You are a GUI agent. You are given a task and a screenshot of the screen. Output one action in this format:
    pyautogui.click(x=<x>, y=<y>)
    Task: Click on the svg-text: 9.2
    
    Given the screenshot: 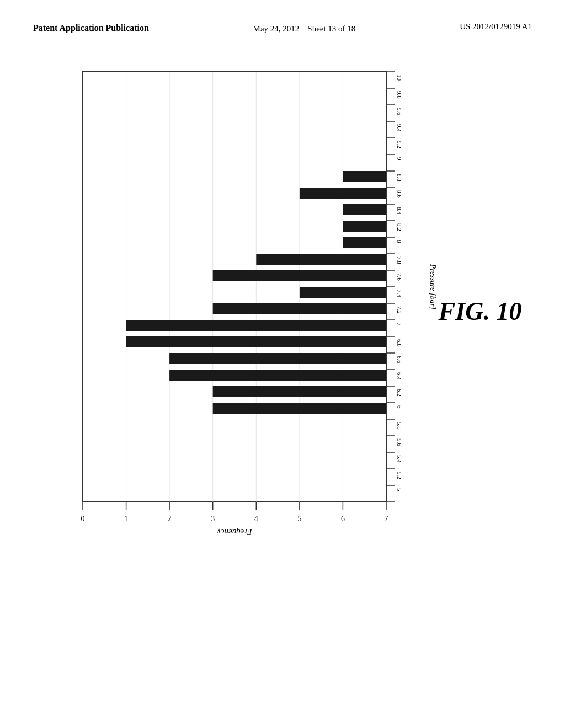 What is the action you would take?
    pyautogui.click(x=399, y=144)
    